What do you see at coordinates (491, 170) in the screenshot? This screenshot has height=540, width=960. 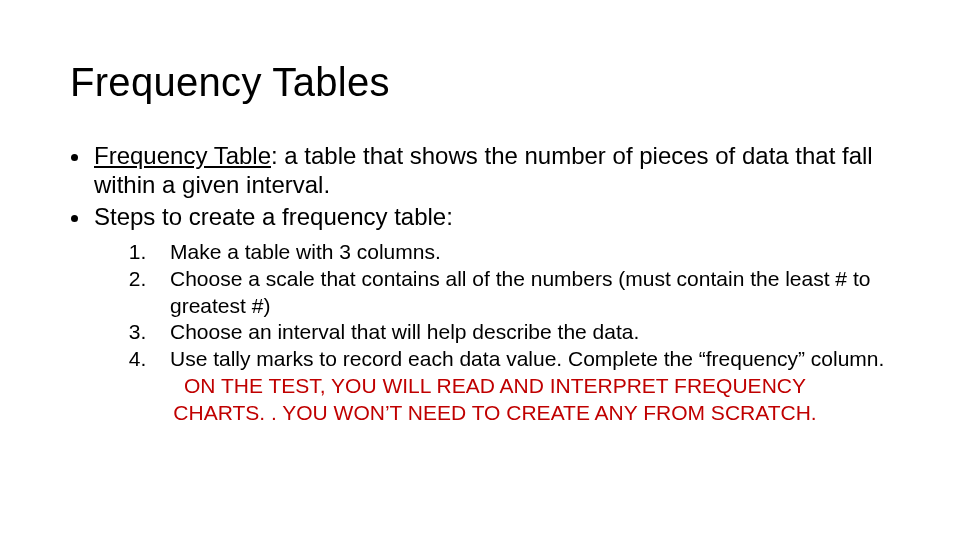 I see `bullet-definition: Frequency Table: a table that shows the …` at bounding box center [491, 170].